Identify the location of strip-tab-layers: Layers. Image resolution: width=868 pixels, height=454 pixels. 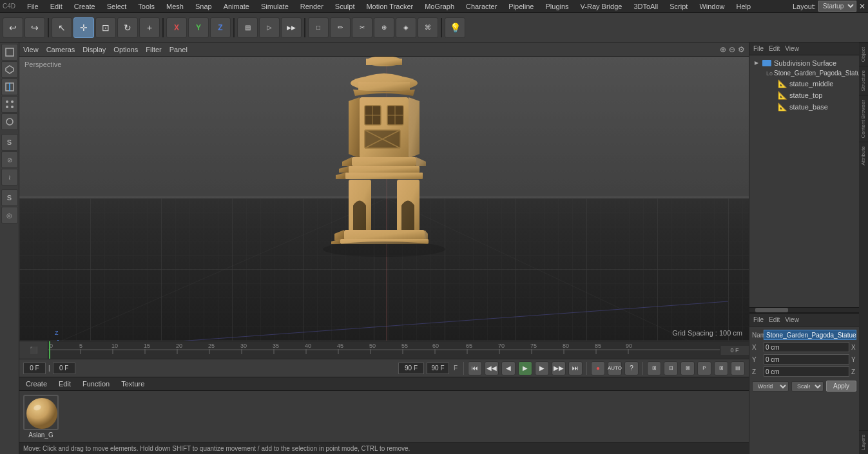
(863, 442).